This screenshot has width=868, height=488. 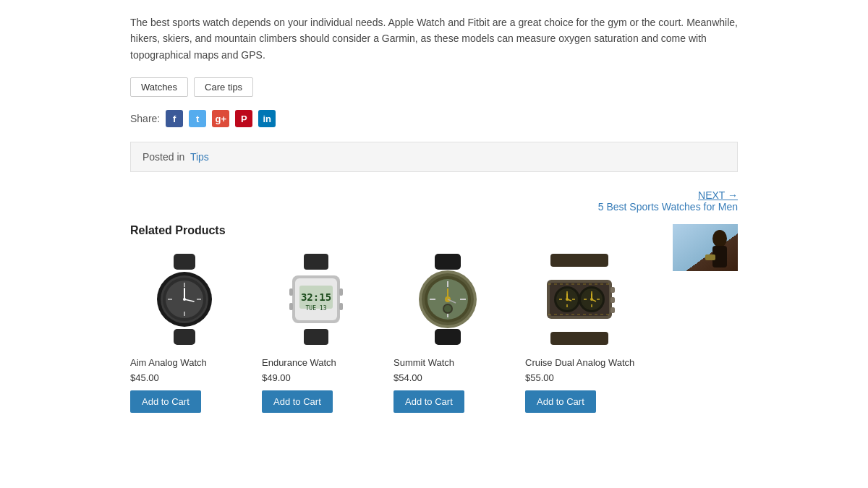 I want to click on article-body: The best sports watch depends on your in…, so click(x=434, y=39).